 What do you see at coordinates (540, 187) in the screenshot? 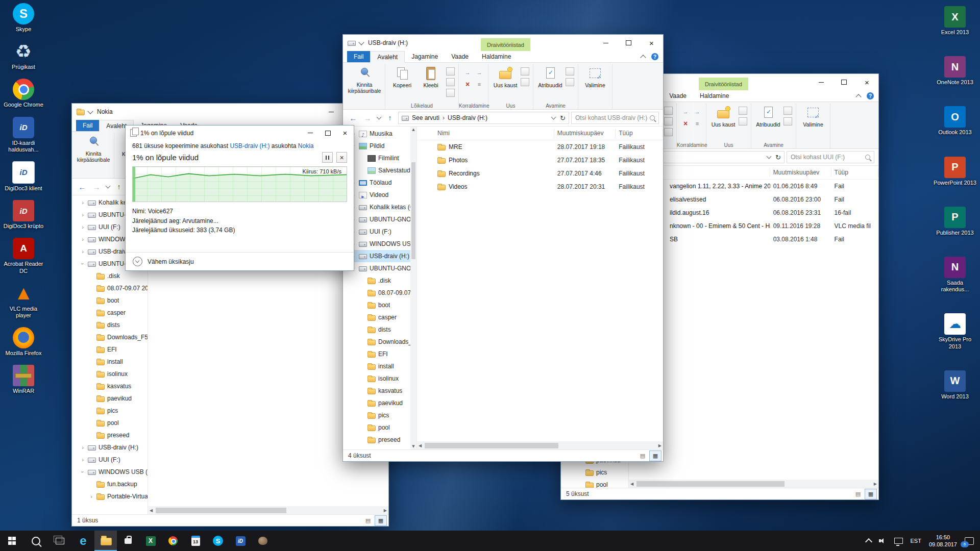
I see `file-row: Videos 28.07.2017 20:31 Failikaust` at bounding box center [540, 187].